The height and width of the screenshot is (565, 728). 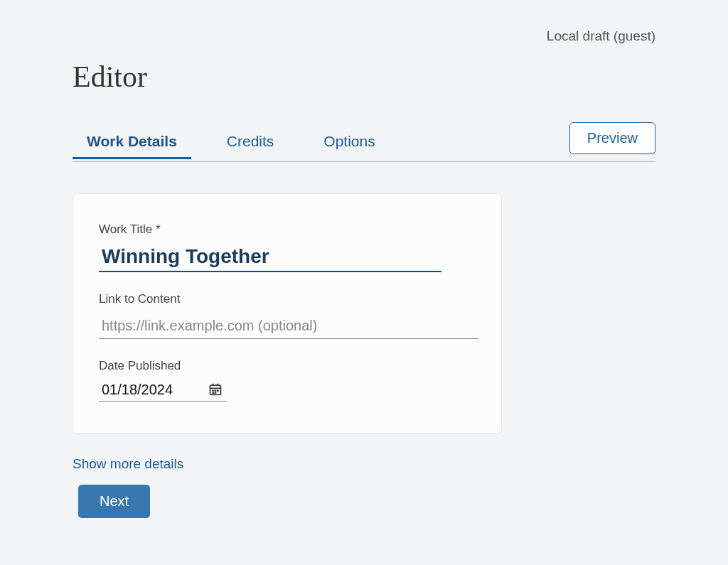 I want to click on show-more-link: Show more details, so click(x=128, y=464).